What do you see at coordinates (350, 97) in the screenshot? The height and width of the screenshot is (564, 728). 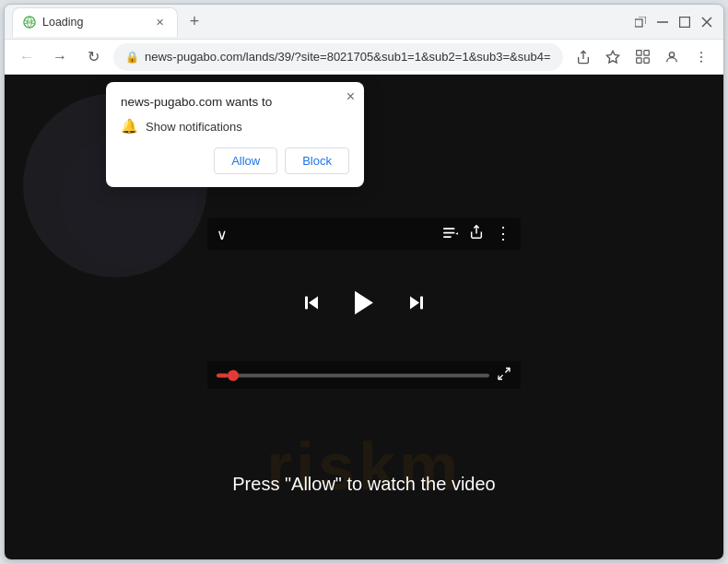 I see `popup-close-button: ×` at bounding box center [350, 97].